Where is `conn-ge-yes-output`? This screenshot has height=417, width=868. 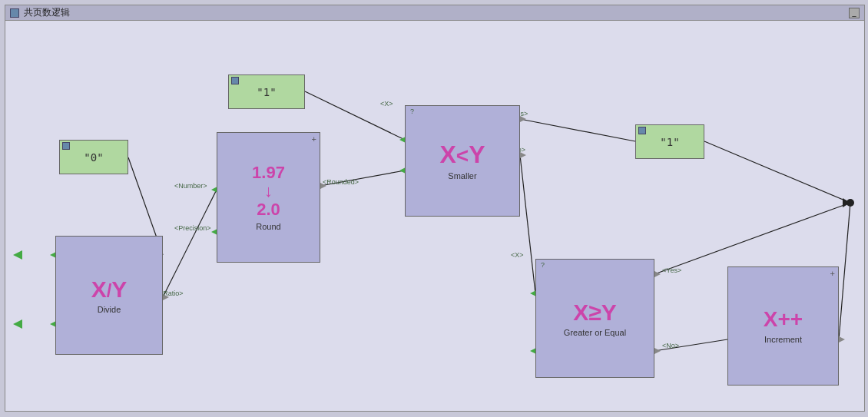 conn-ge-yes-output is located at coordinates (753, 238).